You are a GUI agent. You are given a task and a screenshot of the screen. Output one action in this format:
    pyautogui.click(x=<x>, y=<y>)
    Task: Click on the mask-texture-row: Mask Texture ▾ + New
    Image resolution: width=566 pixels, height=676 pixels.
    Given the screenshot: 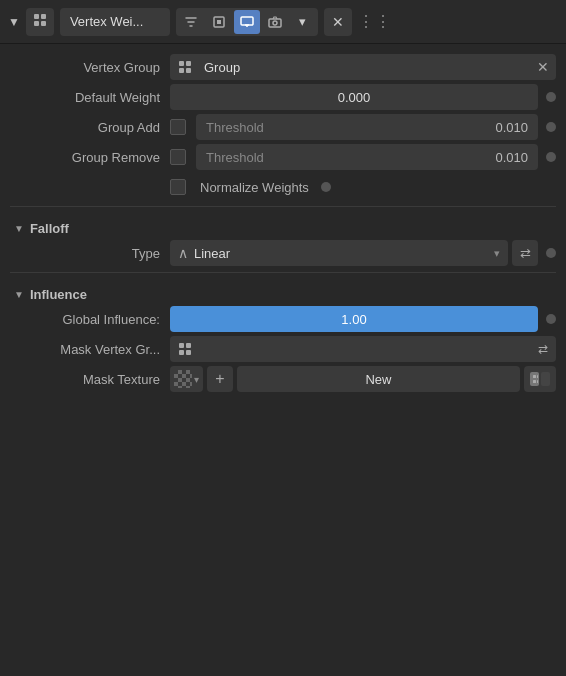 What is the action you would take?
    pyautogui.click(x=283, y=379)
    